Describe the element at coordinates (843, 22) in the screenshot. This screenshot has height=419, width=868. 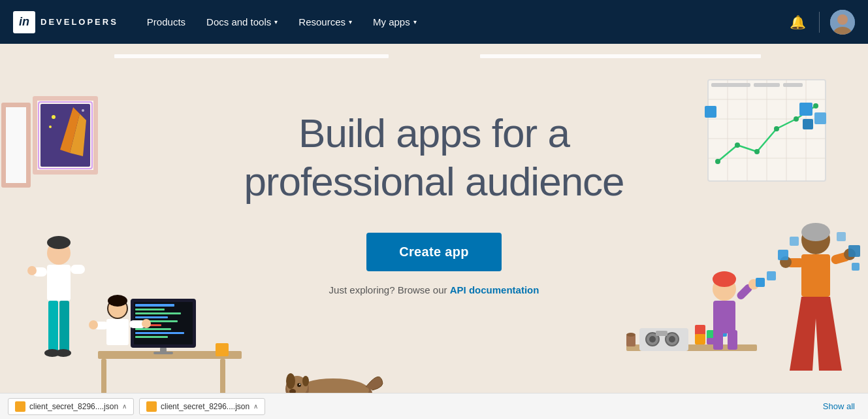
I see `avatar` at that location.